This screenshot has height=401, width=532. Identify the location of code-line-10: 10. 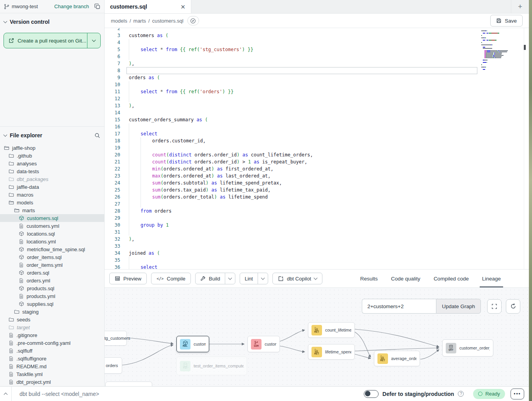
(317, 85).